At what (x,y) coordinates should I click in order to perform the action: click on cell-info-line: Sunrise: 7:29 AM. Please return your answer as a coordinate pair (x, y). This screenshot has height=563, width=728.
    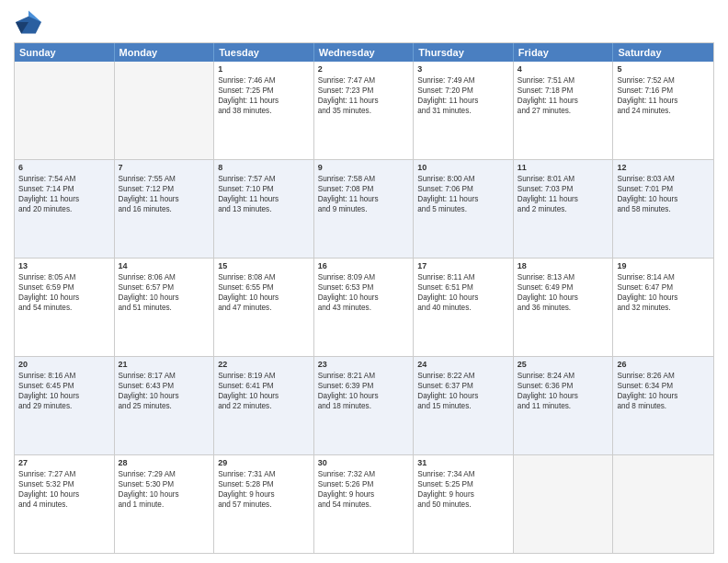
    Looking at the image, I should click on (165, 475).